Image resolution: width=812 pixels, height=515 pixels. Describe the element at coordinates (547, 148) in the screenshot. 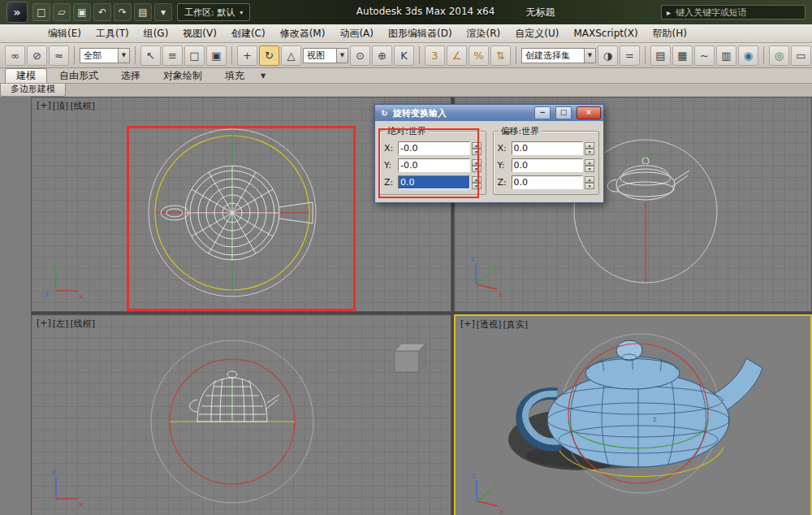

I see `offset-x-field: 0.0` at that location.